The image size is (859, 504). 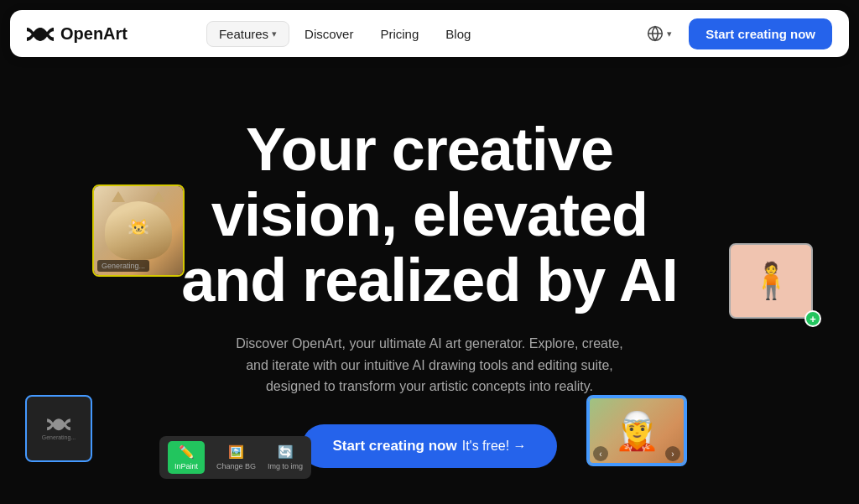 I want to click on globe-button: ▾, so click(x=659, y=34).